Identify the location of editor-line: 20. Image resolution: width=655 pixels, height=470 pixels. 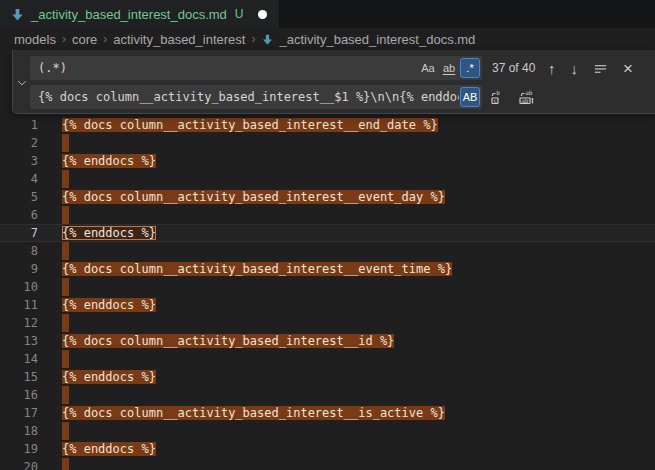
(328, 464).